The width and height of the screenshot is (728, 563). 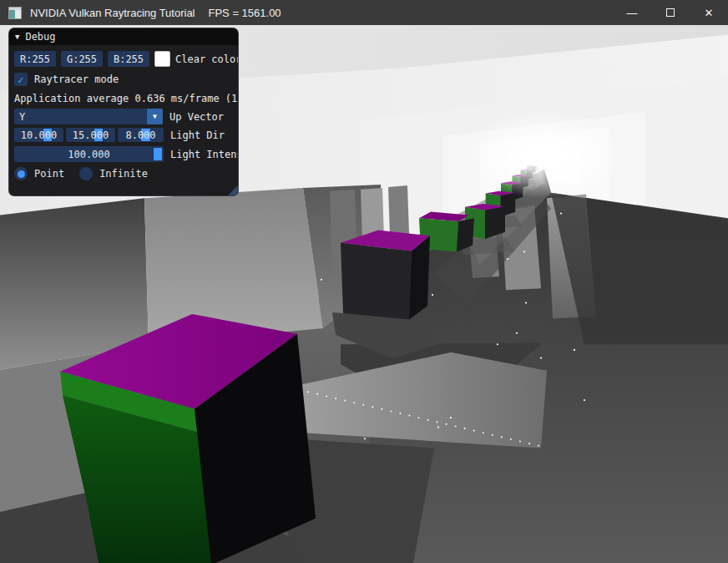 What do you see at coordinates (21, 174) in the screenshot?
I see `light-type-point-radio` at bounding box center [21, 174].